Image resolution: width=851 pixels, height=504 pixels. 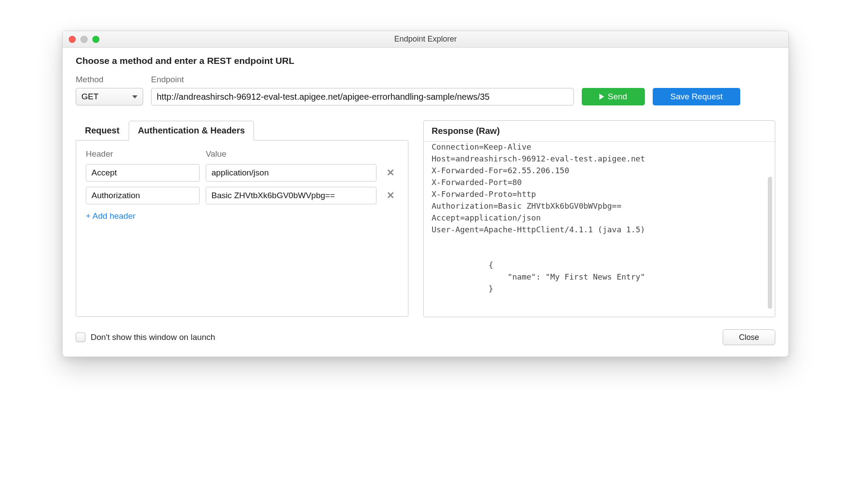 What do you see at coordinates (81, 337) in the screenshot?
I see `dont-show-checkbox` at bounding box center [81, 337].